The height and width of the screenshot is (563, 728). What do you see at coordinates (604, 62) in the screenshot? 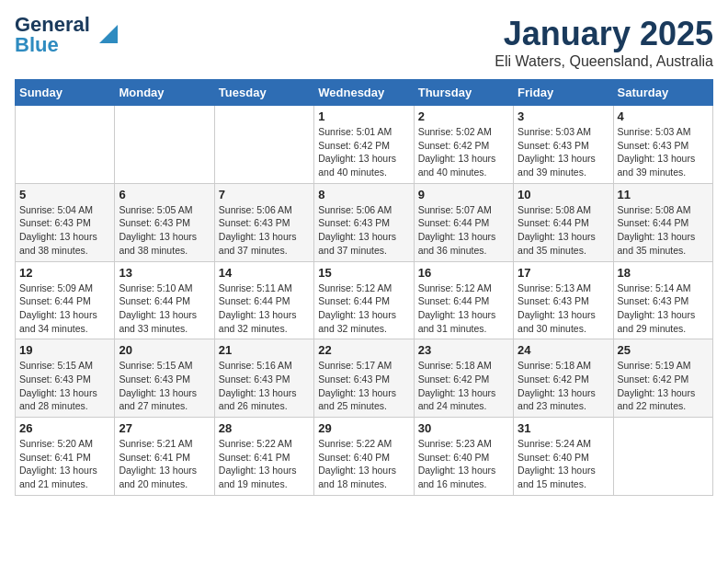
I see `location-title: Eli Waters, Queensland, Australia` at bounding box center [604, 62].